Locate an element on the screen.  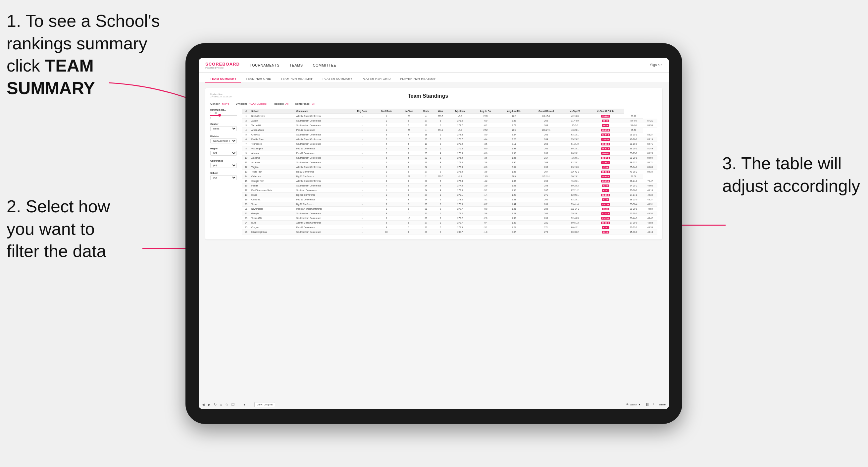
table-row: 8WashingtonPac-12 Conference-28231276.3-… is located at coordinates (450, 149).